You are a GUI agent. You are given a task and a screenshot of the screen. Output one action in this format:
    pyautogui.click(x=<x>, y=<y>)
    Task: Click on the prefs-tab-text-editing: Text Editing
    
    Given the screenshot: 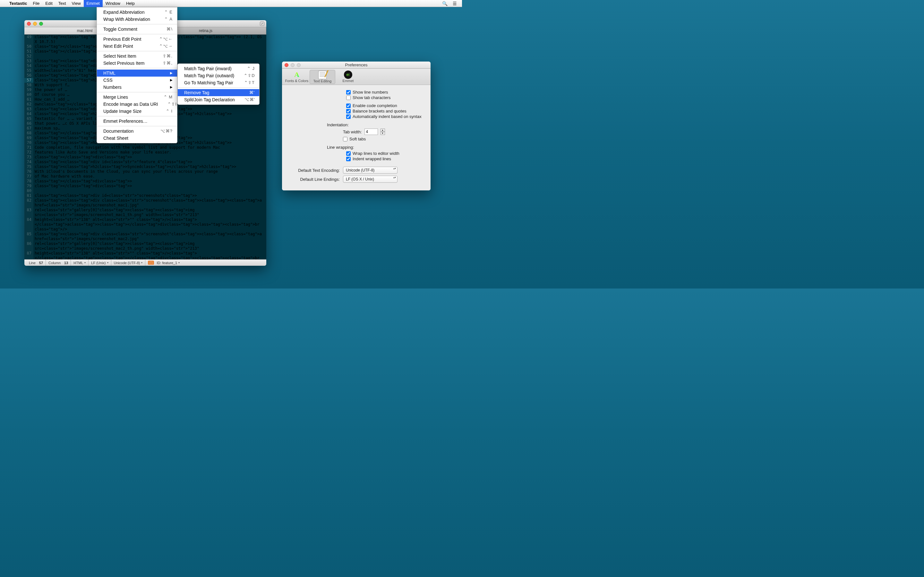 What is the action you would take?
    pyautogui.click(x=322, y=77)
    